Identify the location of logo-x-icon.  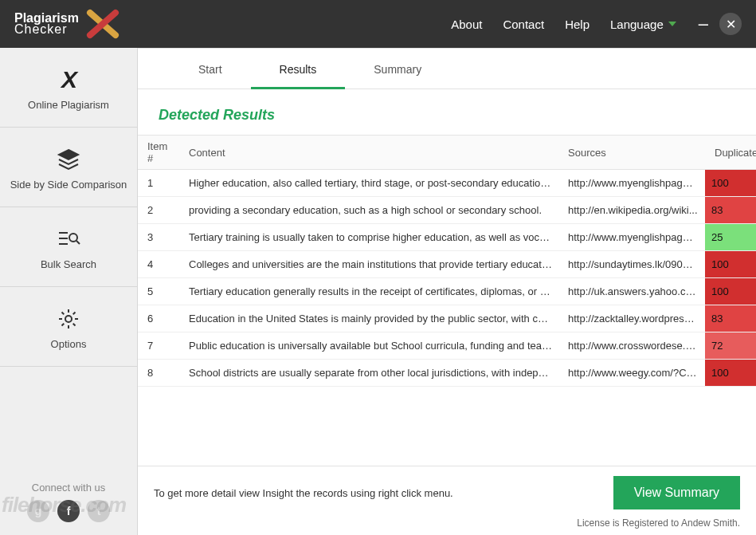
(103, 24).